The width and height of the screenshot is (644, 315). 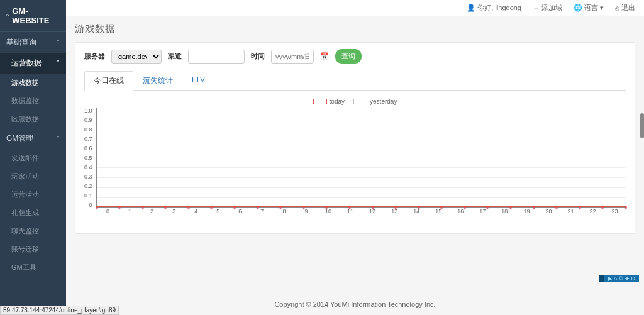 What do you see at coordinates (360, 102) in the screenshot?
I see `swatch-yesterday` at bounding box center [360, 102].